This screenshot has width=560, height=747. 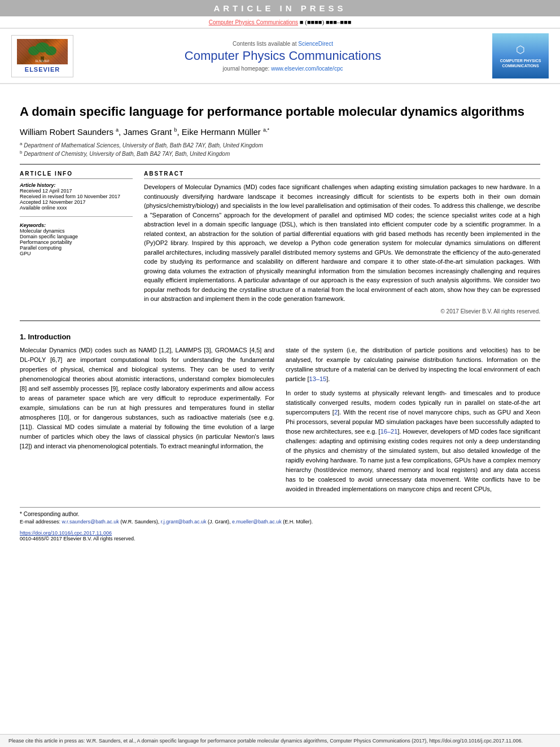 What do you see at coordinates (90, 522) in the screenshot?
I see `email-link-1: w.r.saunders@bath.ac.uk` at bounding box center [90, 522].